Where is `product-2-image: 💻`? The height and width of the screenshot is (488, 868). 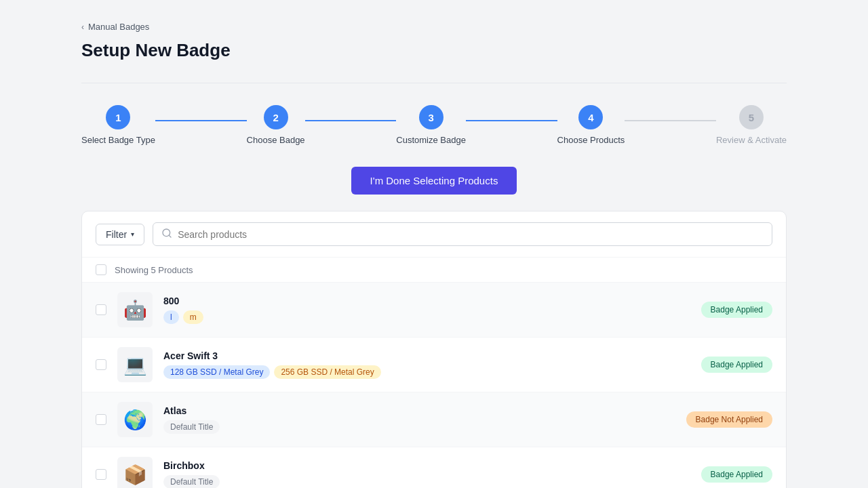
product-2-image: 💻 is located at coordinates (135, 365).